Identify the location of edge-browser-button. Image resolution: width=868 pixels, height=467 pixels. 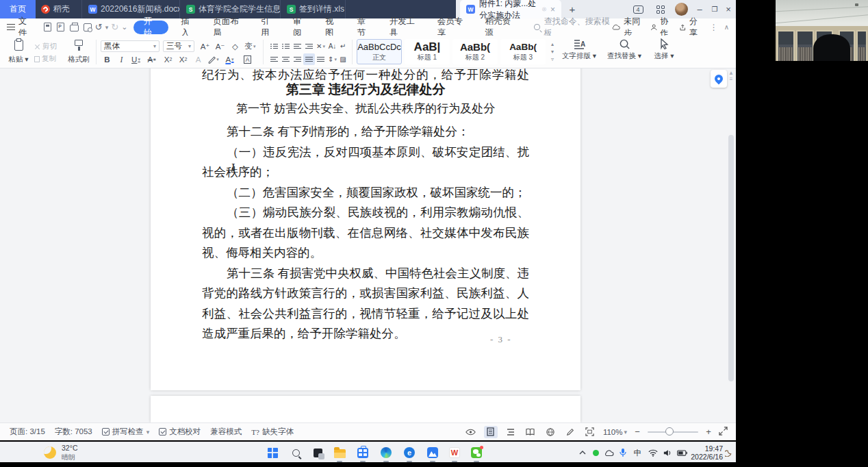
(386, 453).